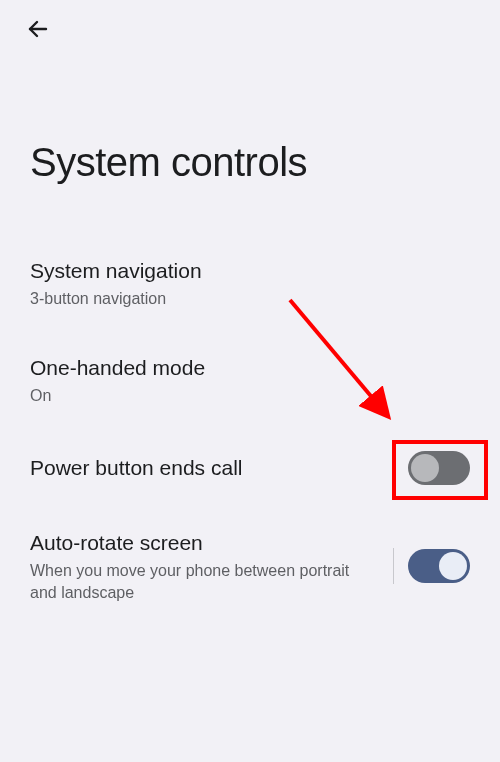 The image size is (500, 762). I want to click on arrow-left-icon, so click(38, 30).